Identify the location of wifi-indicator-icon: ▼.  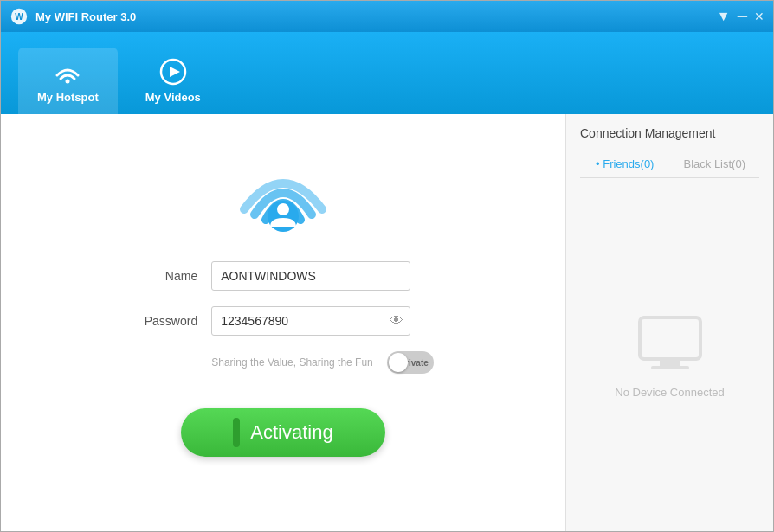
(724, 16).